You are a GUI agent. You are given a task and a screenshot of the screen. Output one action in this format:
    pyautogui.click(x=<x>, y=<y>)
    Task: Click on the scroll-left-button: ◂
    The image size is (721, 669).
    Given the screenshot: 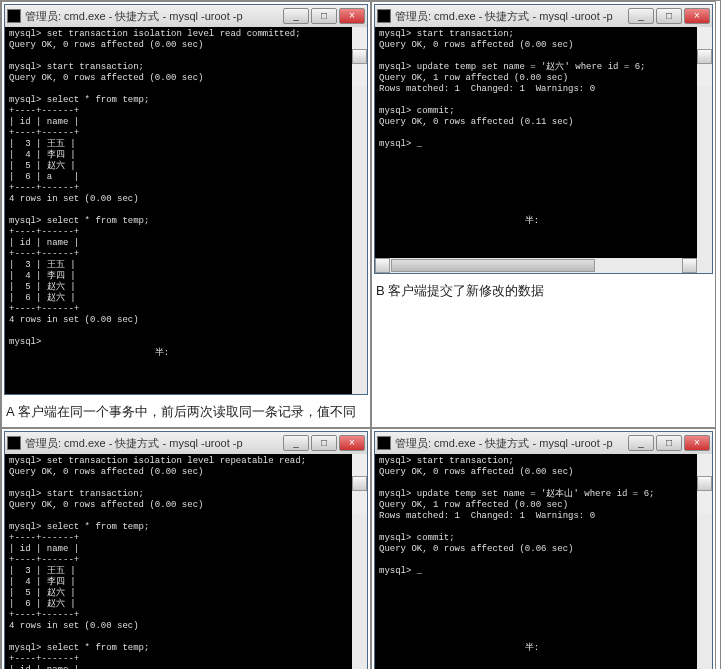 What is the action you would take?
    pyautogui.click(x=382, y=266)
    